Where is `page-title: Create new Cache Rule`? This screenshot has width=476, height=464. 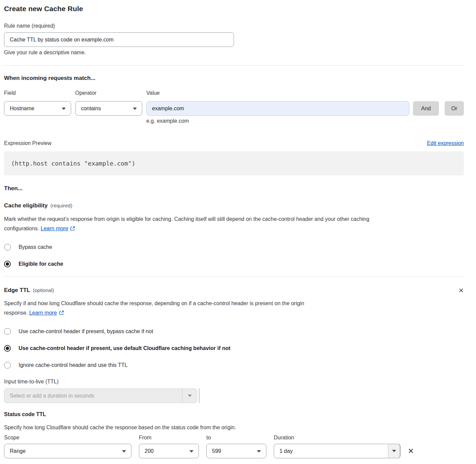
page-title: Create new Cache Rule is located at coordinates (234, 9).